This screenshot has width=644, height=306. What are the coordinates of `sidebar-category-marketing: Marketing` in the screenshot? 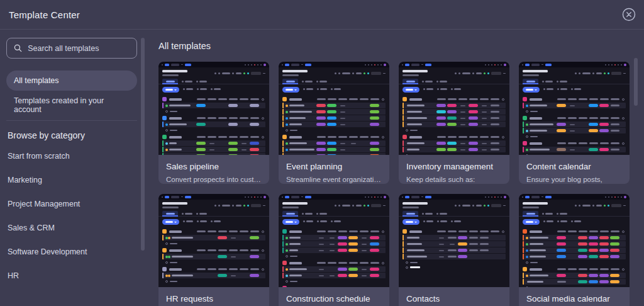 It's located at (72, 180).